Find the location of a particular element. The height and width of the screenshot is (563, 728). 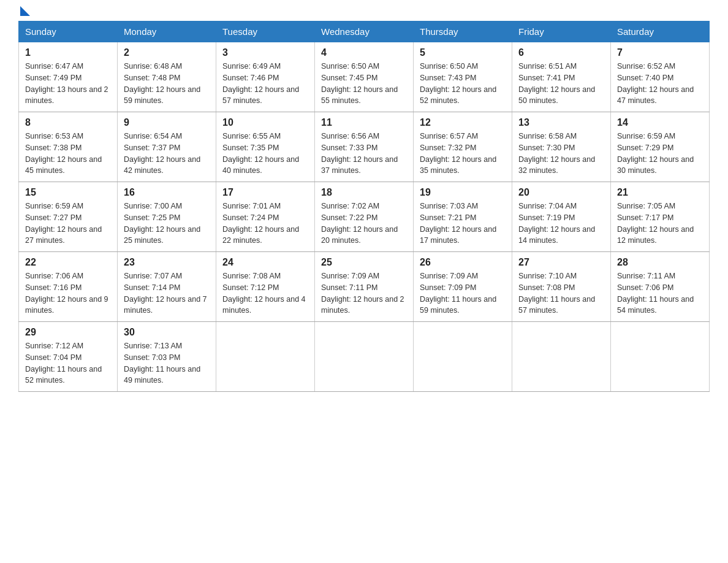

calendar-cell: 5 Sunrise: 6:50 AMSunset: 7:43 PMDayligh… is located at coordinates (463, 77).